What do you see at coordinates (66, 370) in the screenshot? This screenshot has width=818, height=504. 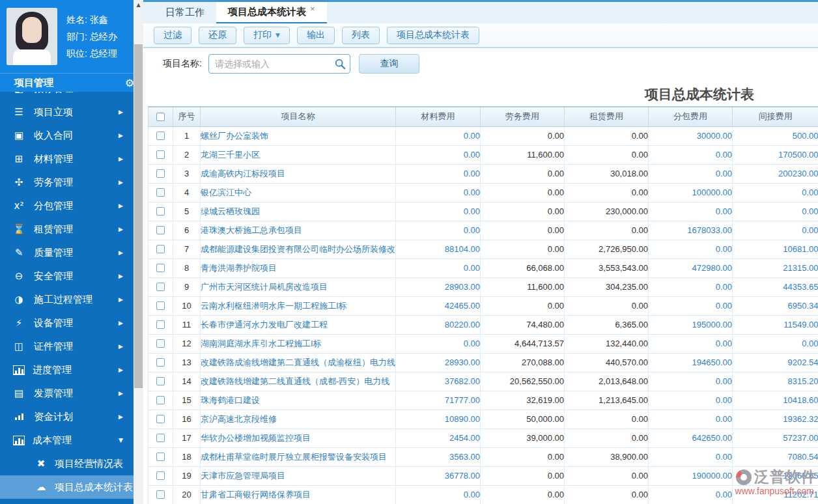 I see `sidebar-item: 进度管理▶` at bounding box center [66, 370].